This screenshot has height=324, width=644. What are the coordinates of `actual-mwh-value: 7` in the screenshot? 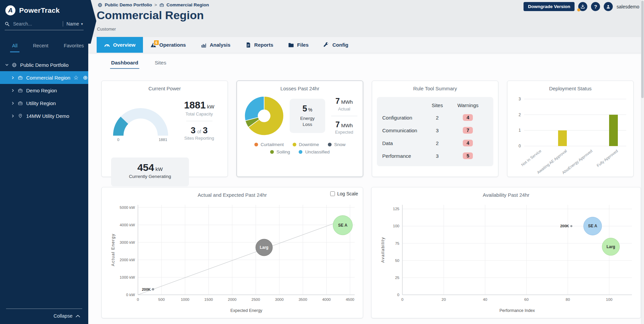 It's located at (338, 101).